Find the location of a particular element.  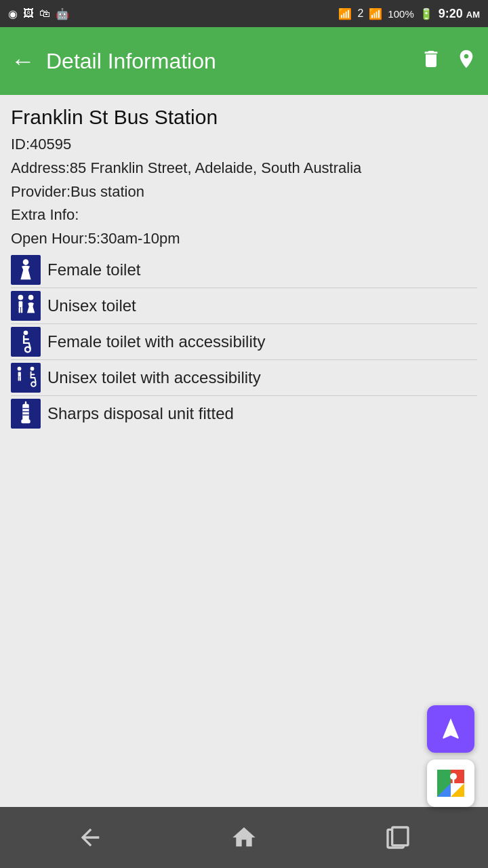

android-icon: 🤖 is located at coordinates (62, 14).